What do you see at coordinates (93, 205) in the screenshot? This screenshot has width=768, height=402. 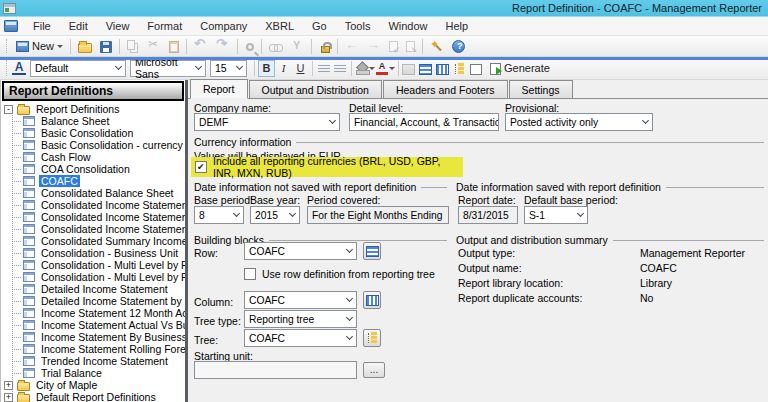 I see `tree-item-consolidated-income-statement: Consolidated Income Statement` at bounding box center [93, 205].